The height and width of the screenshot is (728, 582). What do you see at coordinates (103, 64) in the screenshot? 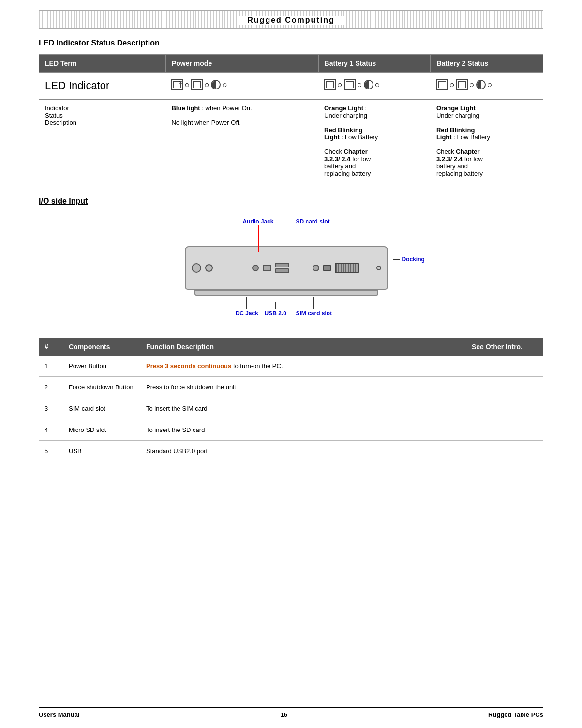
I see `col-led-term: LED Term` at bounding box center [103, 64].